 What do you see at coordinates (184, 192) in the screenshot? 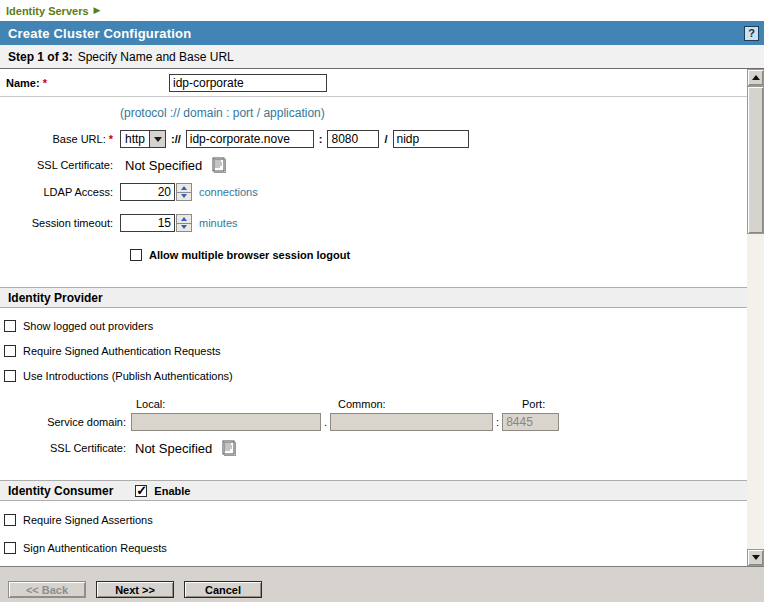
I see `ldap-access-spinner` at bounding box center [184, 192].